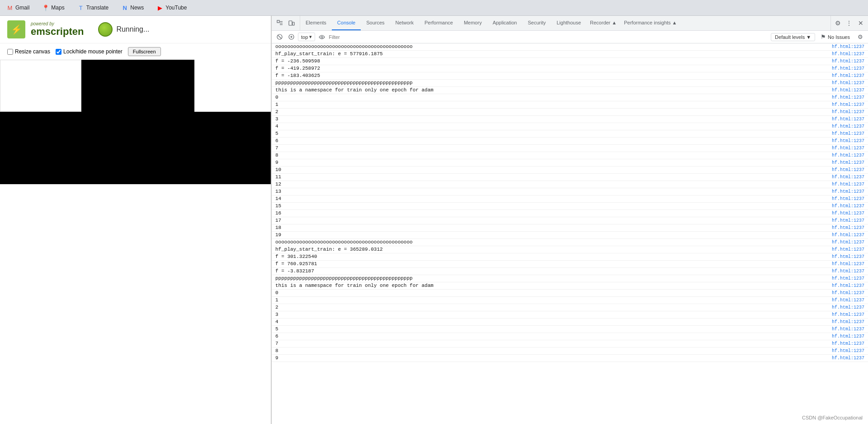  What do you see at coordinates (280, 23) in the screenshot?
I see `inspect-element-icon` at bounding box center [280, 23].